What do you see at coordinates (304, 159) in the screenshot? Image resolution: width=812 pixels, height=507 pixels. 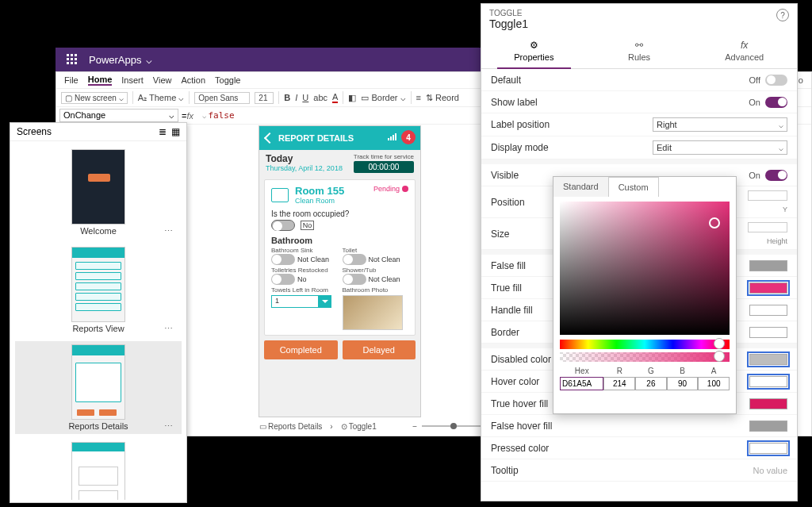 I see `today-label: Today` at bounding box center [304, 159].